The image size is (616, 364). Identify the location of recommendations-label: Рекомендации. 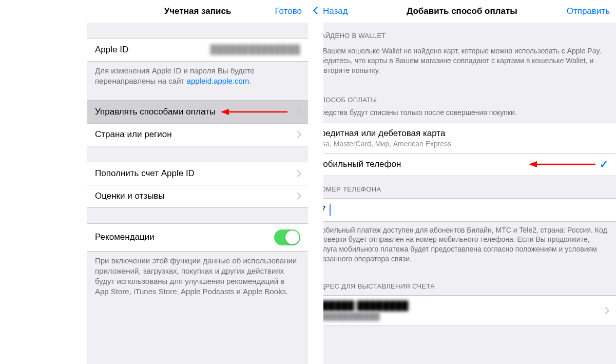
(125, 237).